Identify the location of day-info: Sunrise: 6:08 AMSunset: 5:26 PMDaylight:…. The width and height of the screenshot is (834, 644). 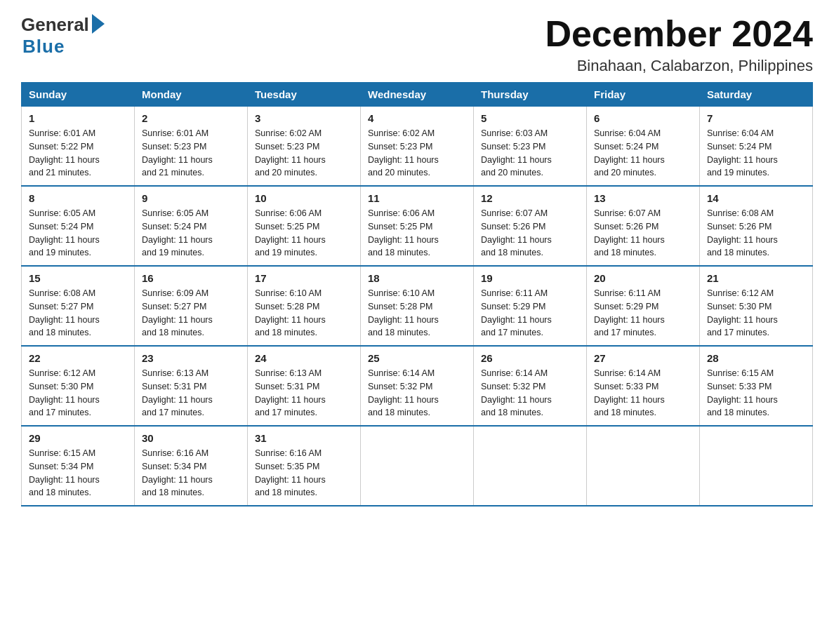
(756, 233).